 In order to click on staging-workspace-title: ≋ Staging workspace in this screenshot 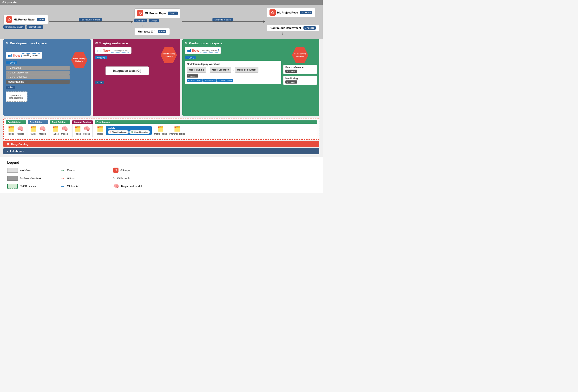, I will do `click(136, 43)`.